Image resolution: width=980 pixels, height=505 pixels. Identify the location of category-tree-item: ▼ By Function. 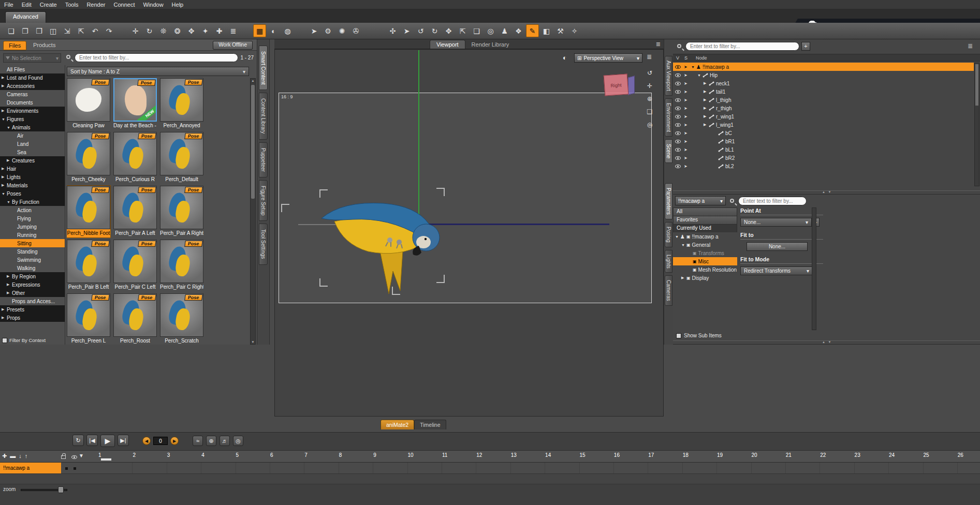
(32, 202).